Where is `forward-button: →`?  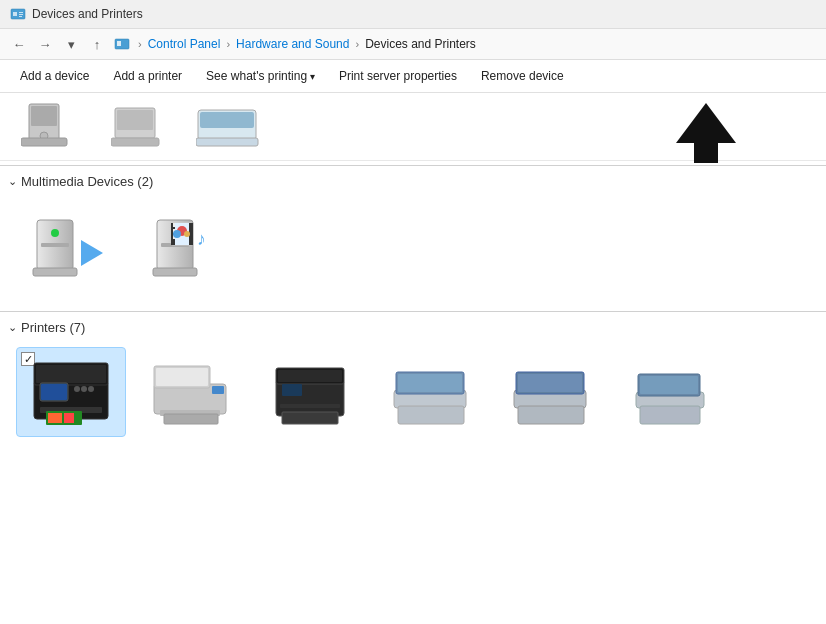 forward-button: → is located at coordinates (45, 44).